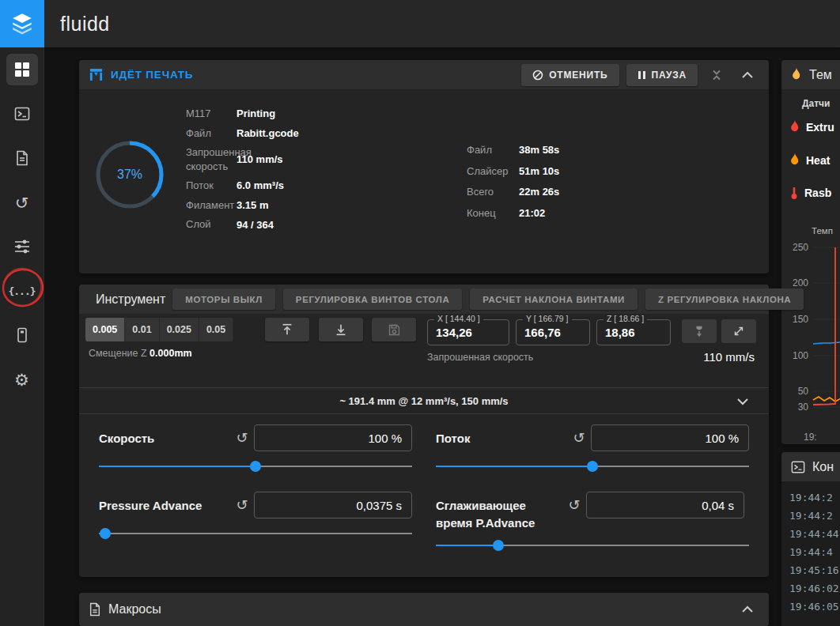 The height and width of the screenshot is (626, 840). What do you see at coordinates (747, 609) in the screenshot?
I see `collapse-macros-button` at bounding box center [747, 609].